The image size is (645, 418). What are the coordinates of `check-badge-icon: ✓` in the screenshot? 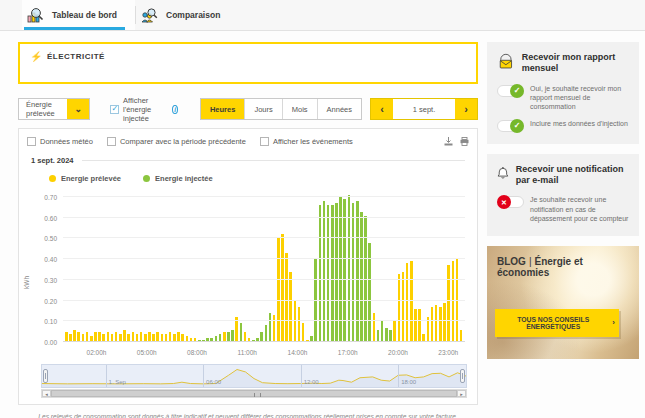 It's located at (517, 126).